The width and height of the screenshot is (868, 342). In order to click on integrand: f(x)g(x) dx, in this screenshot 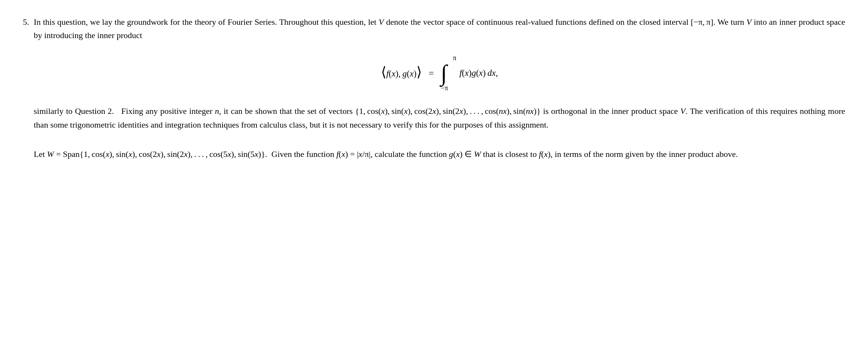, I will do `click(479, 73)`.